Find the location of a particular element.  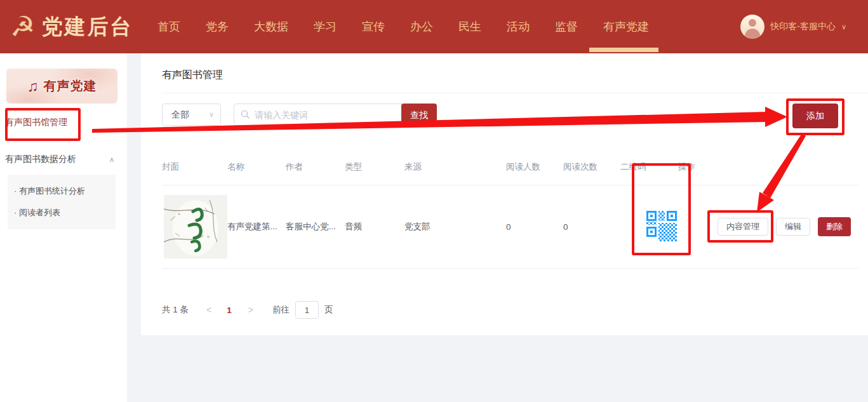

prev-page-button: < is located at coordinates (209, 310).